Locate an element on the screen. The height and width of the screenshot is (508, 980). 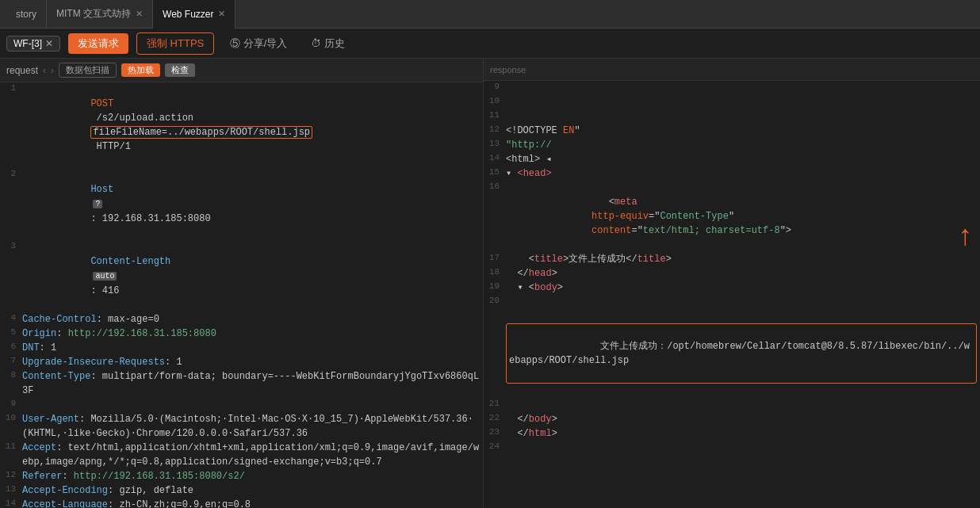
r-code-line-15: 15 ▾ <head> is located at coordinates (732, 174).